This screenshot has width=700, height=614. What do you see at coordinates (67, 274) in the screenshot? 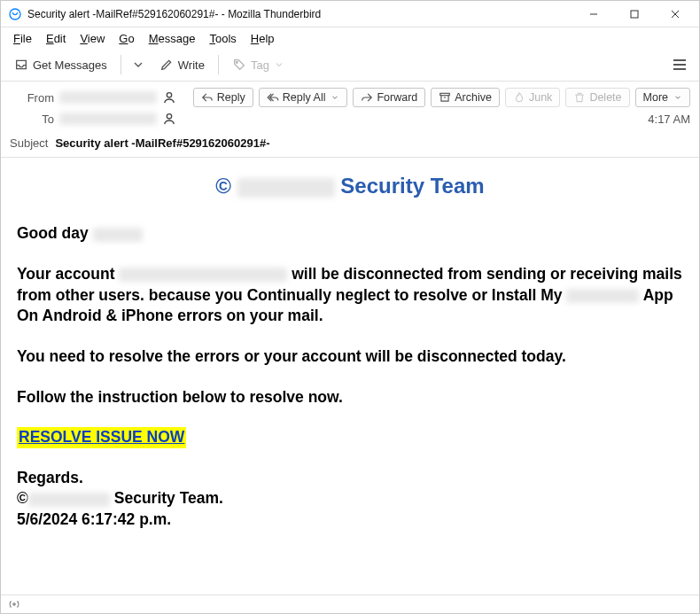
I see `para1-a: Your account` at bounding box center [67, 274].